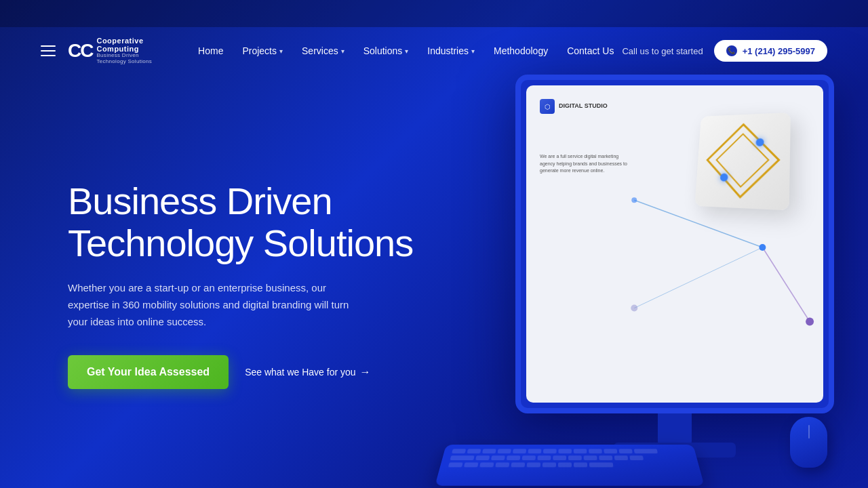 This screenshot has width=868, height=488. What do you see at coordinates (387, 51) in the screenshot?
I see `nav-item-solutions: Solutions ▾` at bounding box center [387, 51].